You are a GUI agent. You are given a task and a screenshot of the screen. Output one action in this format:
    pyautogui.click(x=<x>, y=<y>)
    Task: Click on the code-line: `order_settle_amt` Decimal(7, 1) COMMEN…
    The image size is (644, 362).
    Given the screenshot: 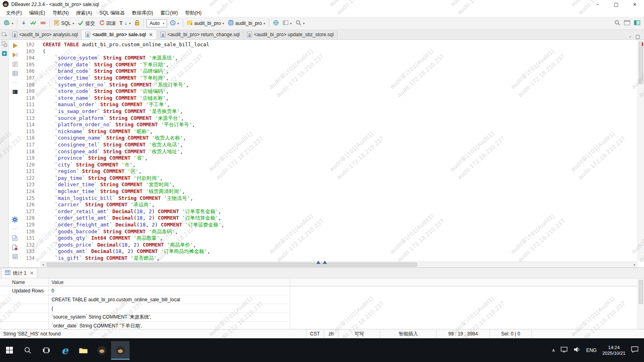 What is the action you would take?
    pyautogui.click(x=340, y=218)
    